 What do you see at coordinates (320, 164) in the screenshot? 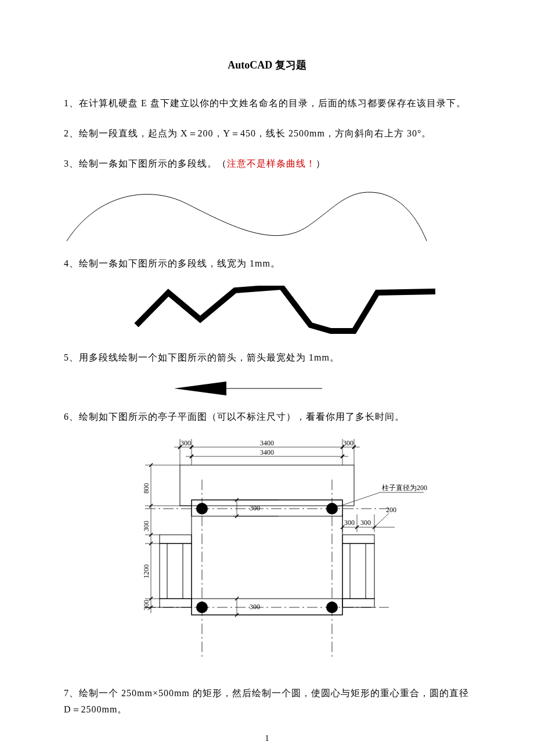
I see `question-3-text-b: ）` at bounding box center [320, 164].